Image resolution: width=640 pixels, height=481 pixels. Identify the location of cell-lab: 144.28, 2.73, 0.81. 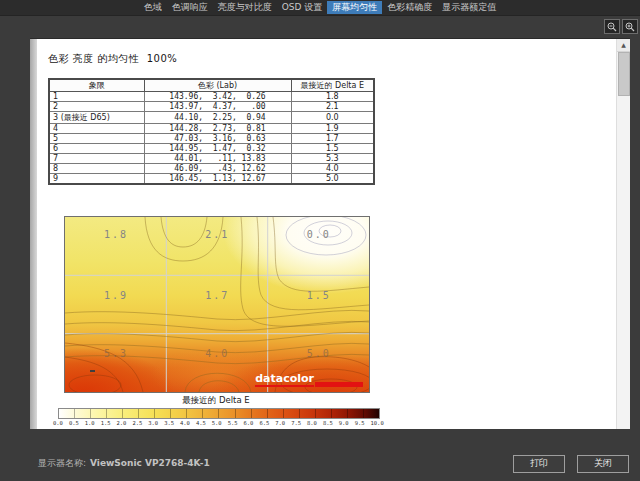
(218, 129).